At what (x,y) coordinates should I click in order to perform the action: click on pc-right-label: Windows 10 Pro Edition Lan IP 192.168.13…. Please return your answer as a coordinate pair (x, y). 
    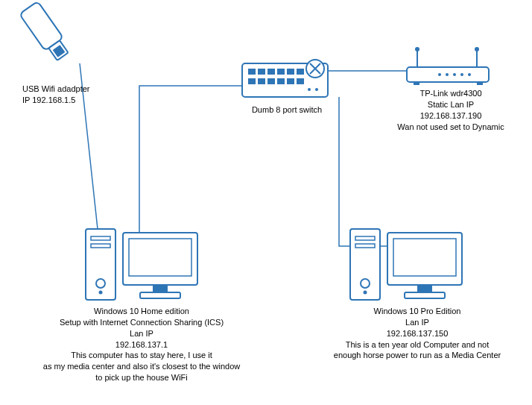
    Looking at the image, I should click on (417, 333).